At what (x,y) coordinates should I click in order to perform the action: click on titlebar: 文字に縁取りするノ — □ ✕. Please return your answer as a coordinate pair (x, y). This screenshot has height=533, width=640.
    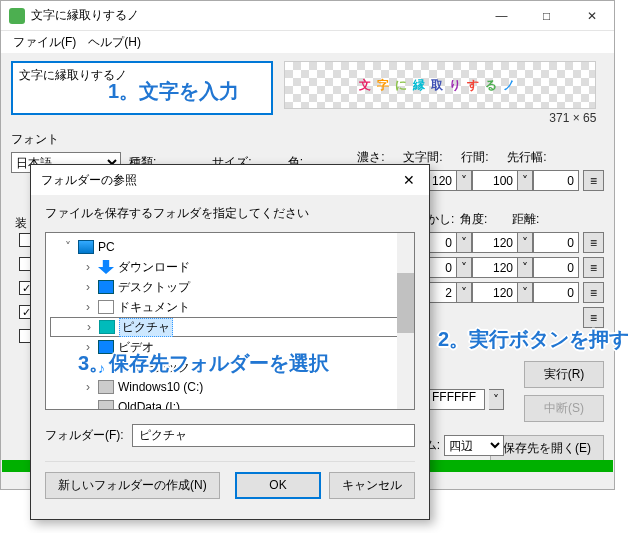
    Looking at the image, I should click on (308, 16).